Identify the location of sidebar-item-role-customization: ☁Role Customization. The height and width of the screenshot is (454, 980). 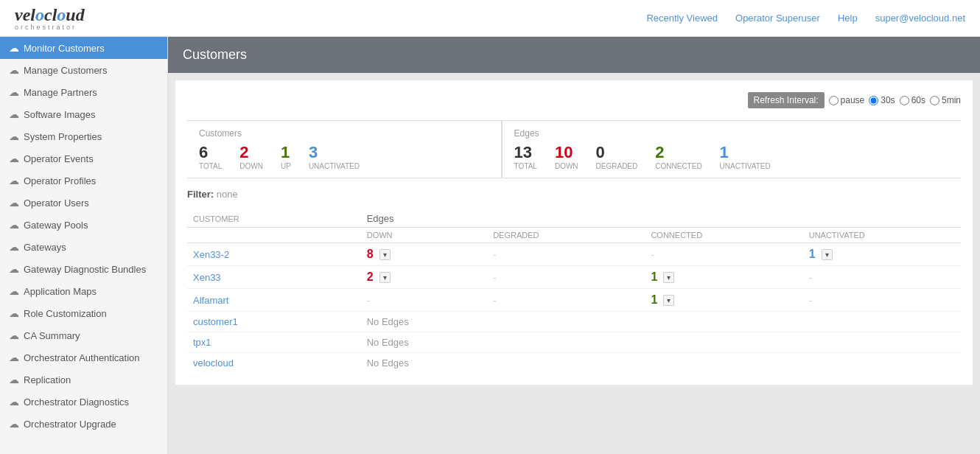
(84, 313).